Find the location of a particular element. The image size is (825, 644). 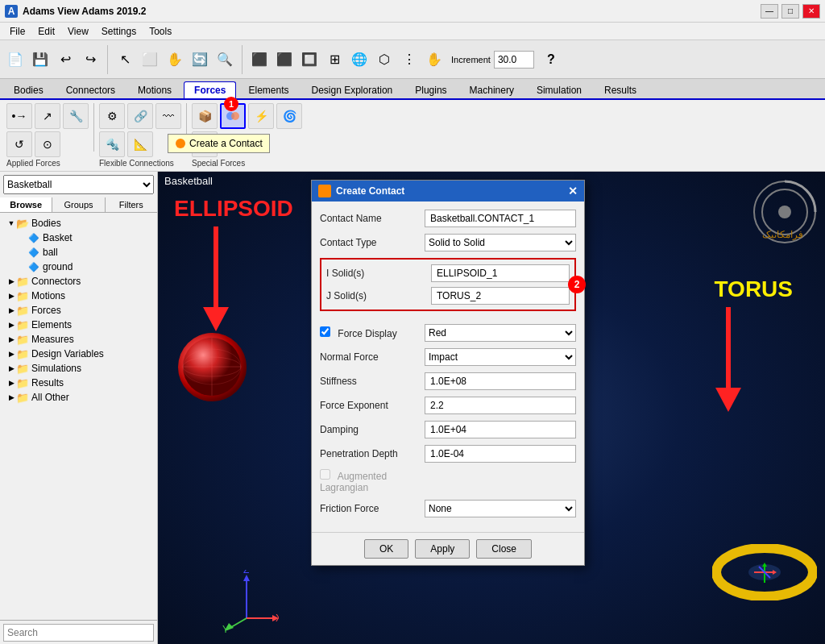

panel-tab-browse: Browse is located at coordinates (26, 205).